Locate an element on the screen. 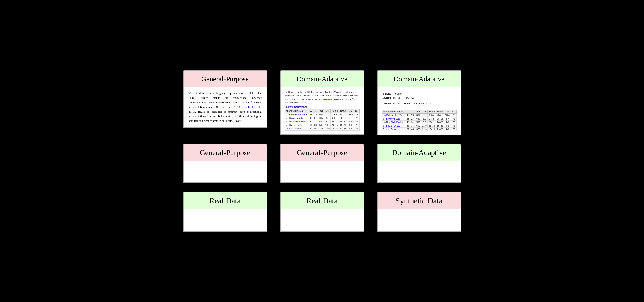 This screenshot has width=644, height=302. col-gp: GP is located at coordinates (356, 111).